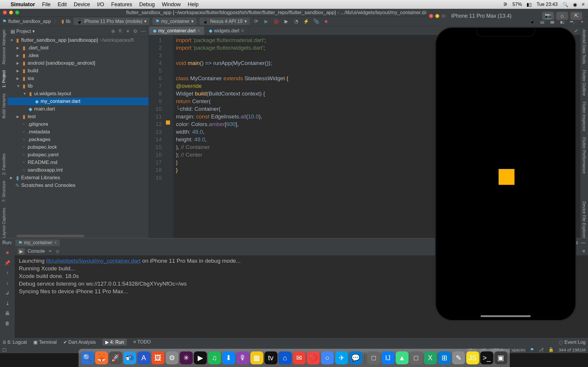 The width and height of the screenshot is (588, 367). I want to click on hot-reload-icon: ⚡, so click(306, 21).